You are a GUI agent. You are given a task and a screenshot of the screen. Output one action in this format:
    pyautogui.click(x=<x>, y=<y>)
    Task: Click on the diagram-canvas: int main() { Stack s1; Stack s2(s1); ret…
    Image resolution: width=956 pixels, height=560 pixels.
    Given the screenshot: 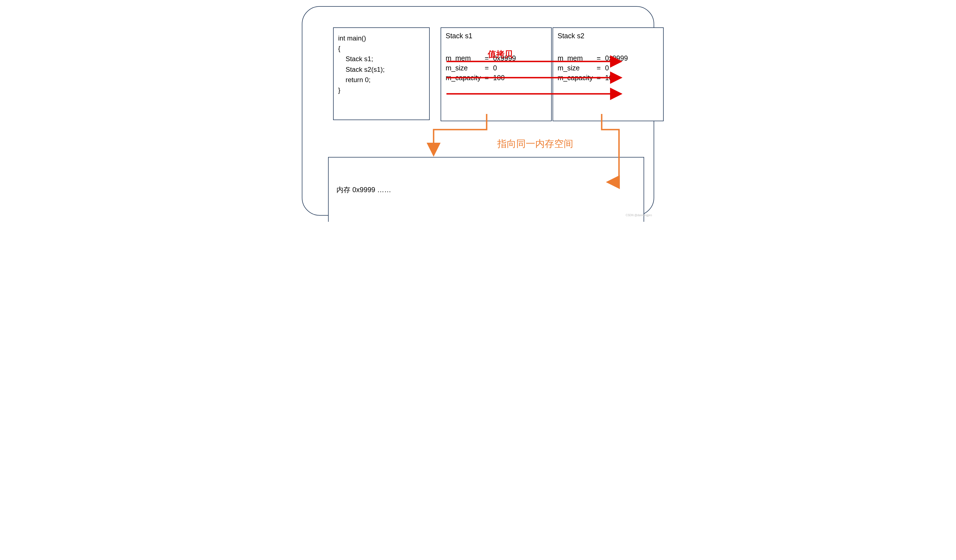 What is the action you would take?
    pyautogui.click(x=478, y=111)
    